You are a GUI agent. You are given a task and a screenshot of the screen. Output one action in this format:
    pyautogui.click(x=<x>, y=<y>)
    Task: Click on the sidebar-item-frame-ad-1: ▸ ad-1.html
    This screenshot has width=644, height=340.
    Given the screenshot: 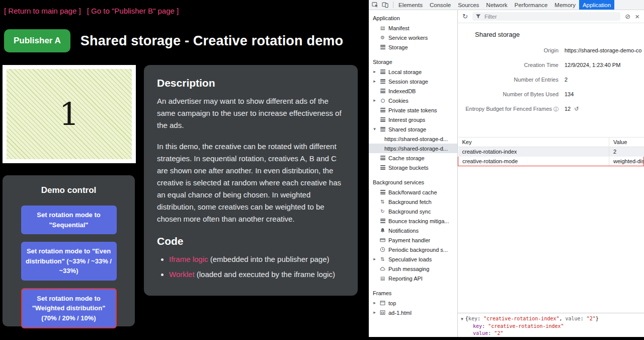 What is the action you would take?
    pyautogui.click(x=413, y=312)
    